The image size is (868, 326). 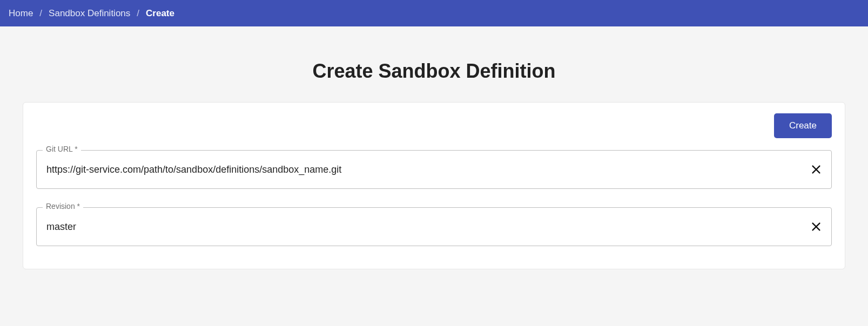 I want to click on breadcrumb: Home / Sandbox Definitions / Create, so click(x=92, y=13).